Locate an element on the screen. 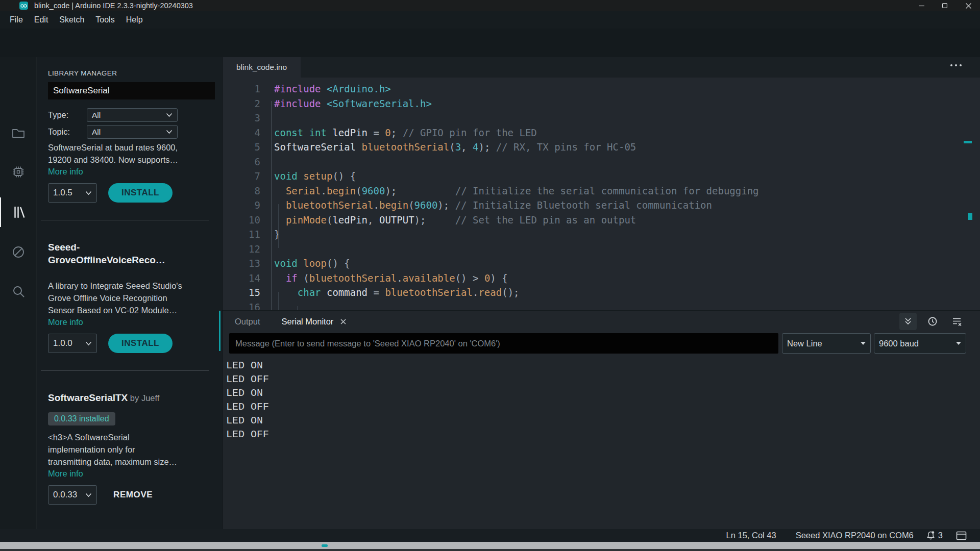 Image resolution: width=980 pixels, height=551 pixels. topic-filter-label: Topic: is located at coordinates (67, 132).